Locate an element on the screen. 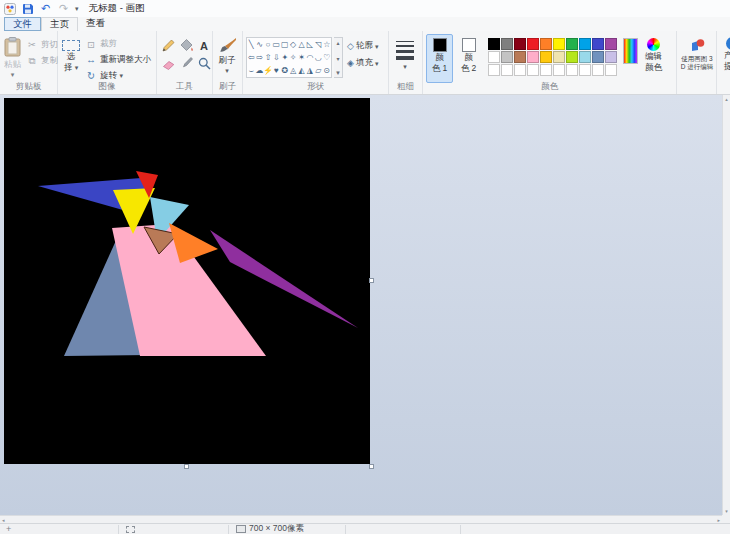 The image size is (730, 534). paste-button: 粘贴 ▾ is located at coordinates (12, 58).